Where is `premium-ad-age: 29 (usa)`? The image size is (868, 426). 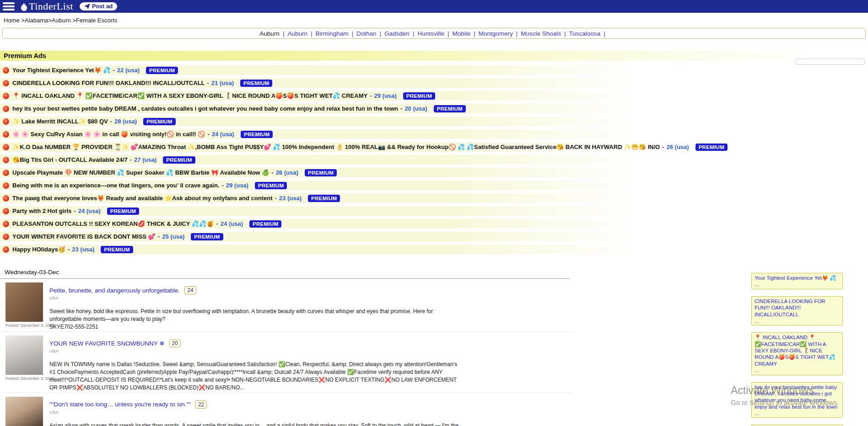 premium-ad-age: 29 (usa) is located at coordinates (385, 96).